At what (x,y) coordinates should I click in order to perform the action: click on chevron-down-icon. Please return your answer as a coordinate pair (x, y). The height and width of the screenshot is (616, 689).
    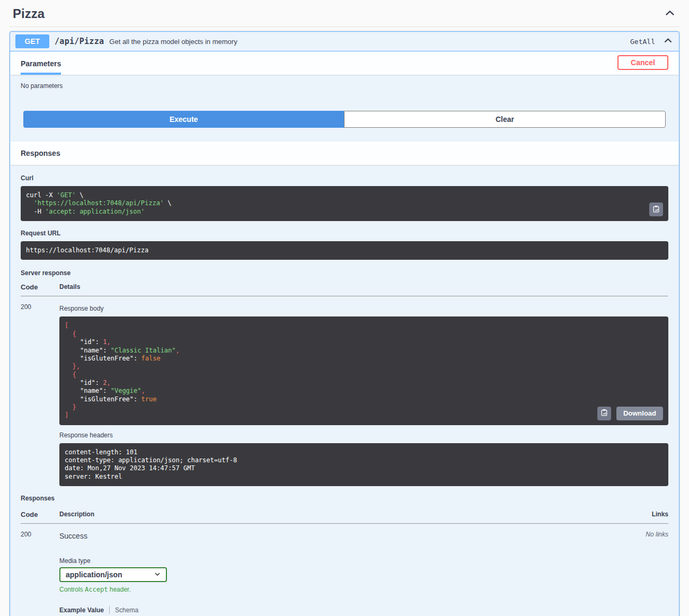
    Looking at the image, I should click on (157, 575).